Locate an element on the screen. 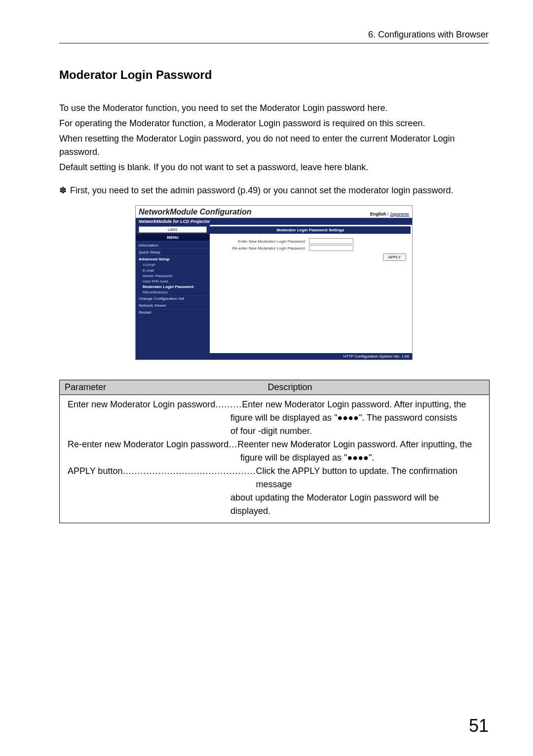  breadcrumb: 6. Configurations with Browser is located at coordinates (274, 36).